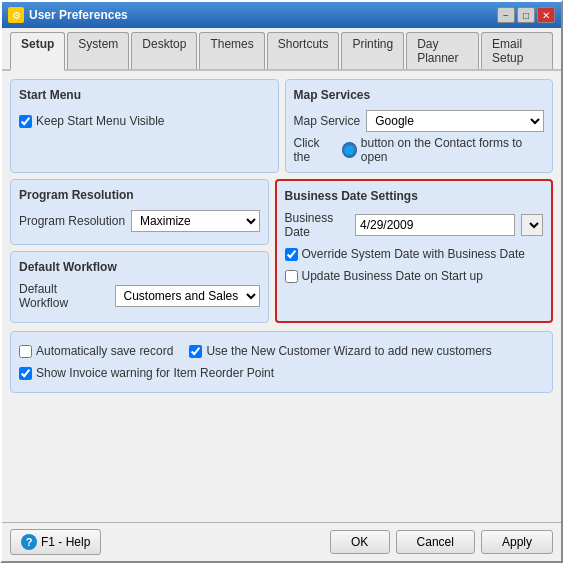  Describe the element at coordinates (328, 121) in the screenshot. I see `map-service-label: Map Service` at that location.